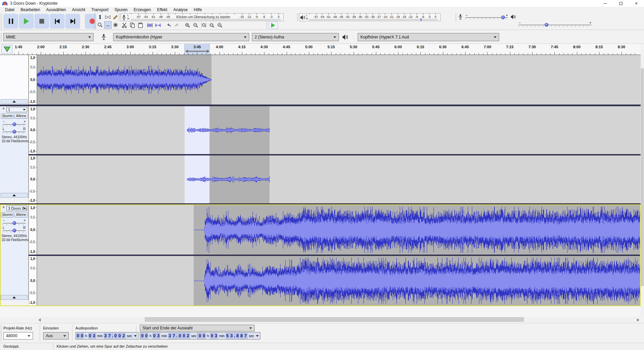 Image resolution: width=644 pixels, height=350 pixels. Describe the element at coordinates (33, 281) in the screenshot. I see `track3-ch2-vertical-ruler: 1,00,50,0-0,5-1,0` at that location.